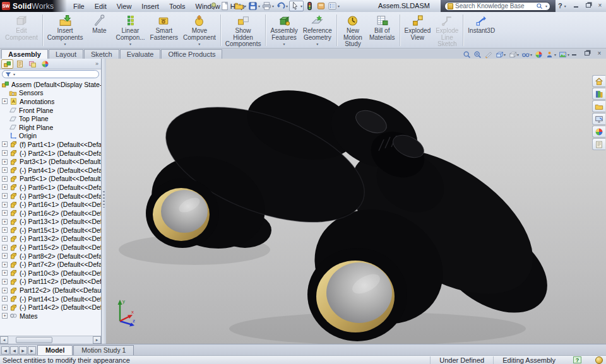  What do you see at coordinates (150, 6) in the screenshot?
I see `menu-insert: Insert` at bounding box center [150, 6].